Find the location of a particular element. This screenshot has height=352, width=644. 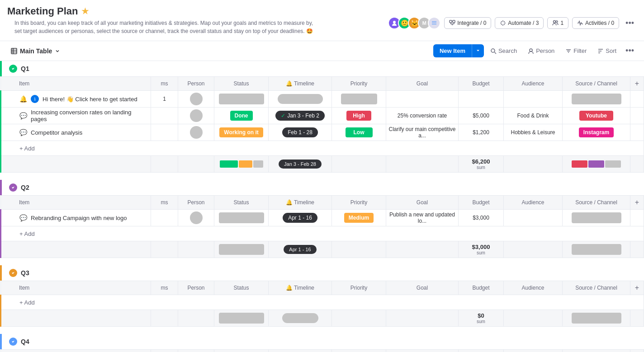

integrate-button: Integrate / 0 is located at coordinates (468, 23).